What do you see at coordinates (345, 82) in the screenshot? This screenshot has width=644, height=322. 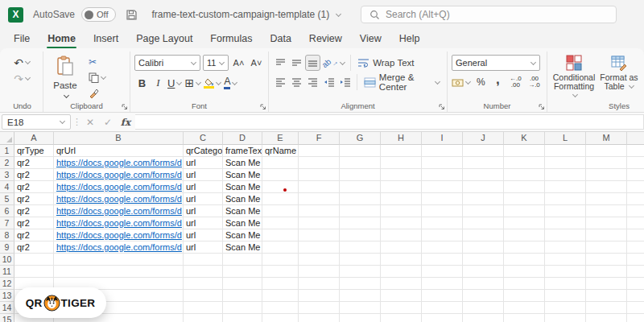 I see `increase-indent-button` at bounding box center [345, 82].